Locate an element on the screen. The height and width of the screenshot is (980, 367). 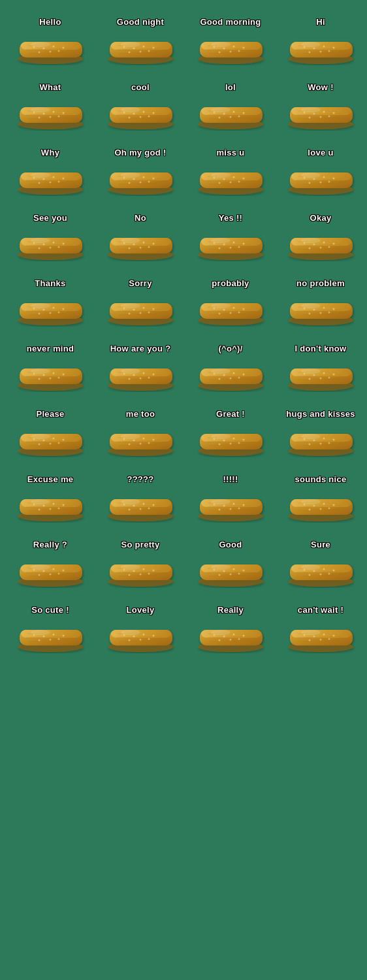
sticker-item: miss u is located at coordinates (231, 173).